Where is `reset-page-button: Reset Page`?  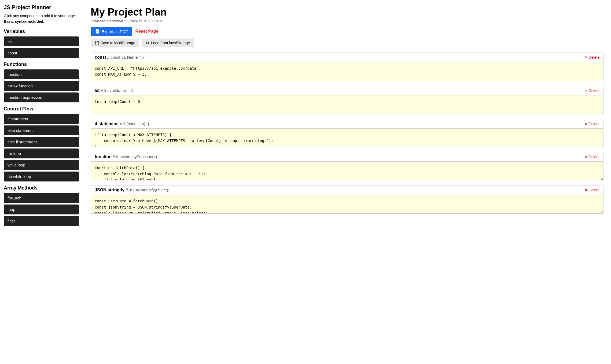 reset-page-button: Reset Page is located at coordinates (147, 31).